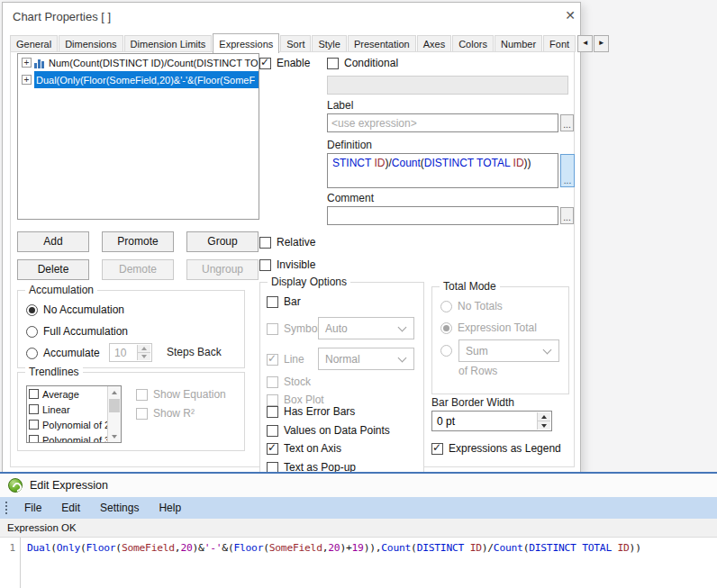 The image size is (717, 588). I want to click on expression-total-radio: Expression Total, so click(488, 328).